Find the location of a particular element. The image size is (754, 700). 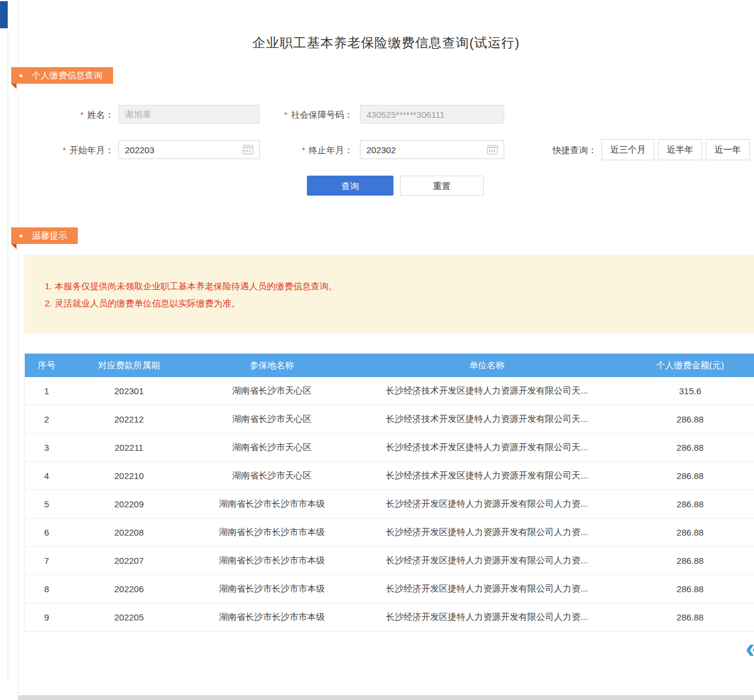

quick-btn-oneyear: 近一年 is located at coordinates (728, 150).